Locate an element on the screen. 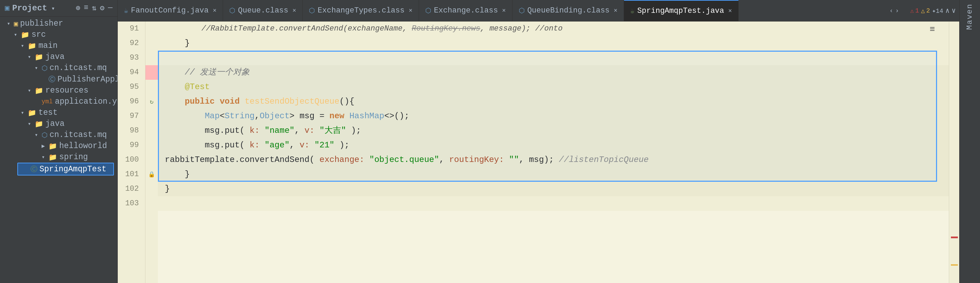 This screenshot has height=283, width=980. error-count: 1 is located at coordinates (917, 11).